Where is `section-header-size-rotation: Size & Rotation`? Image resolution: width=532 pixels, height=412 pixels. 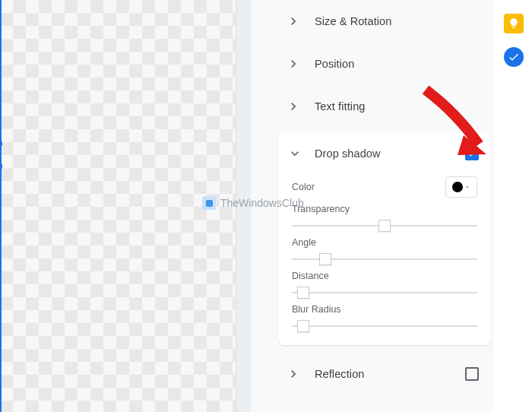
section-header-size-rotation: Size & Rotation is located at coordinates (385, 21).